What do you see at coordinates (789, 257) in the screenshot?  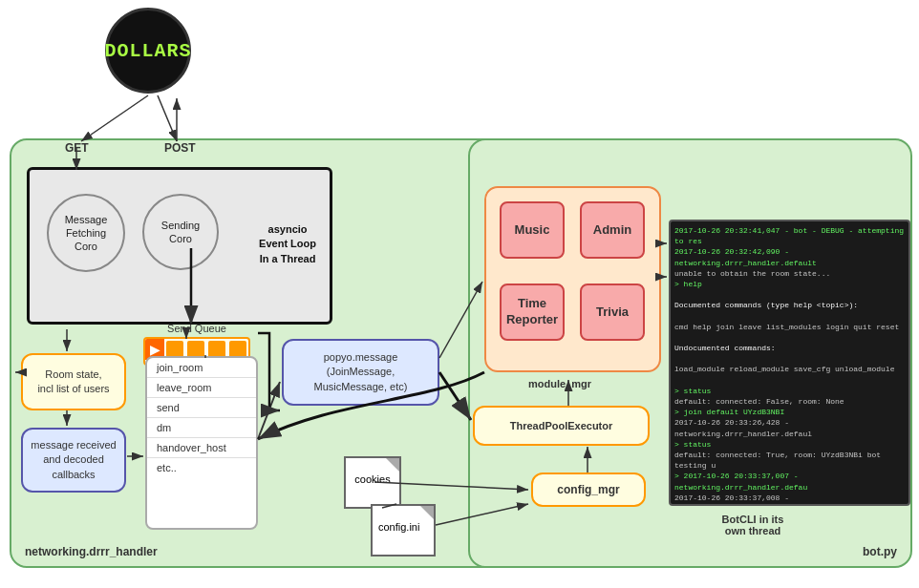 I see `terminal-line-2: 2017-10-26 20:32:42,090 - networking.drr…` at bounding box center [789, 257].